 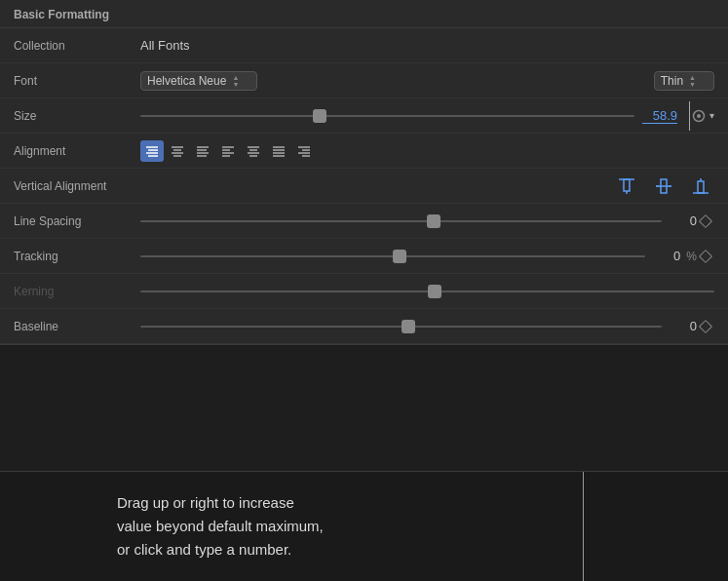 I want to click on line-spacing-content: 0, so click(x=419, y=220).